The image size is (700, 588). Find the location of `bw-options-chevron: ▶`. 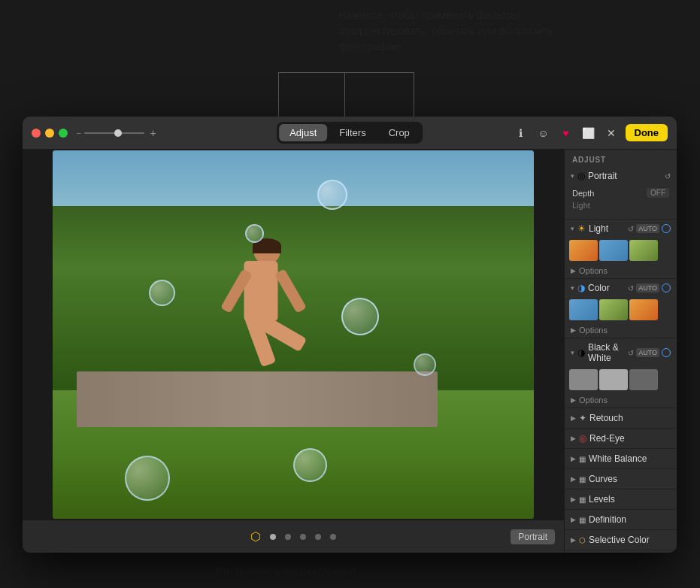

bw-options-chevron: ▶ is located at coordinates (573, 400).